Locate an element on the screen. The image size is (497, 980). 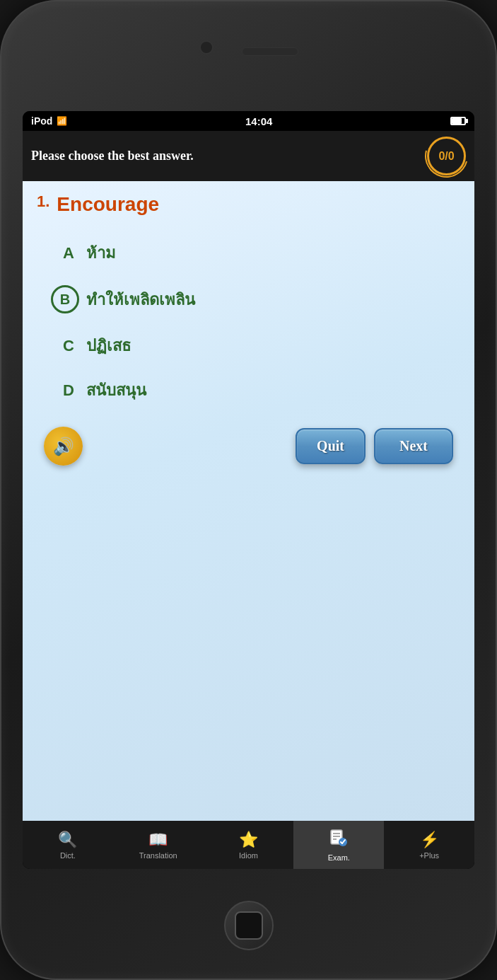
sound-icon: 🔊 is located at coordinates (64, 446).